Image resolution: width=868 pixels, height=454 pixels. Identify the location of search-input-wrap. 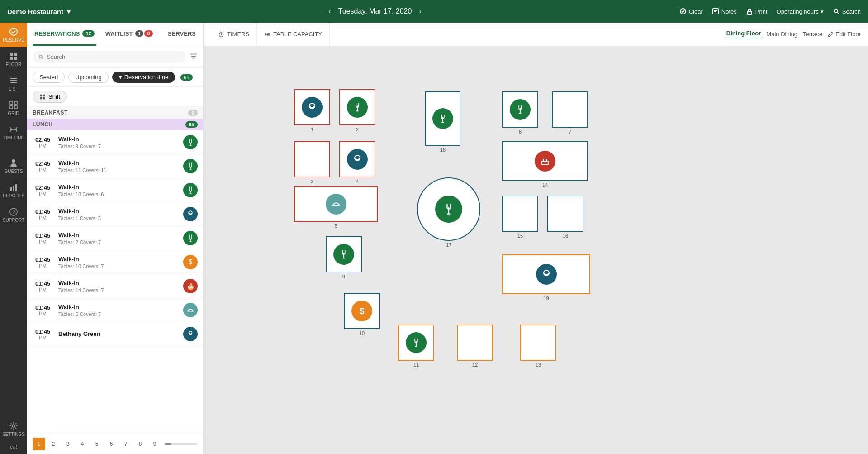
(109, 57).